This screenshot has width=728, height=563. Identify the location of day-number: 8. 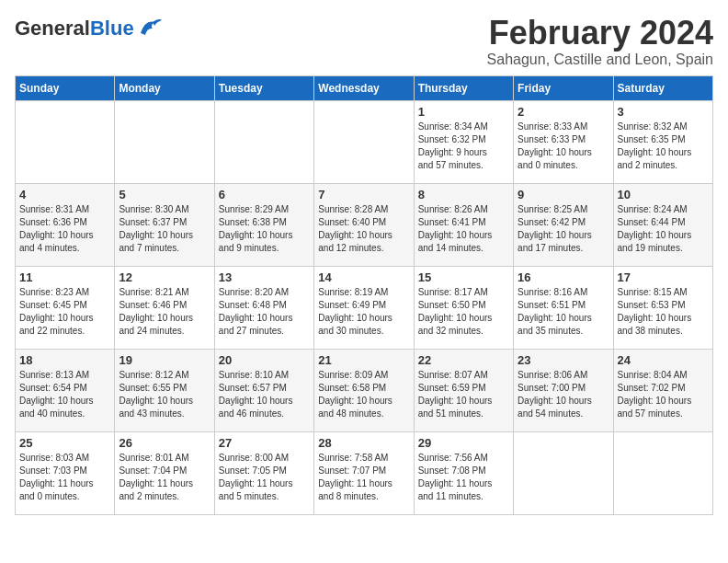
(463, 195).